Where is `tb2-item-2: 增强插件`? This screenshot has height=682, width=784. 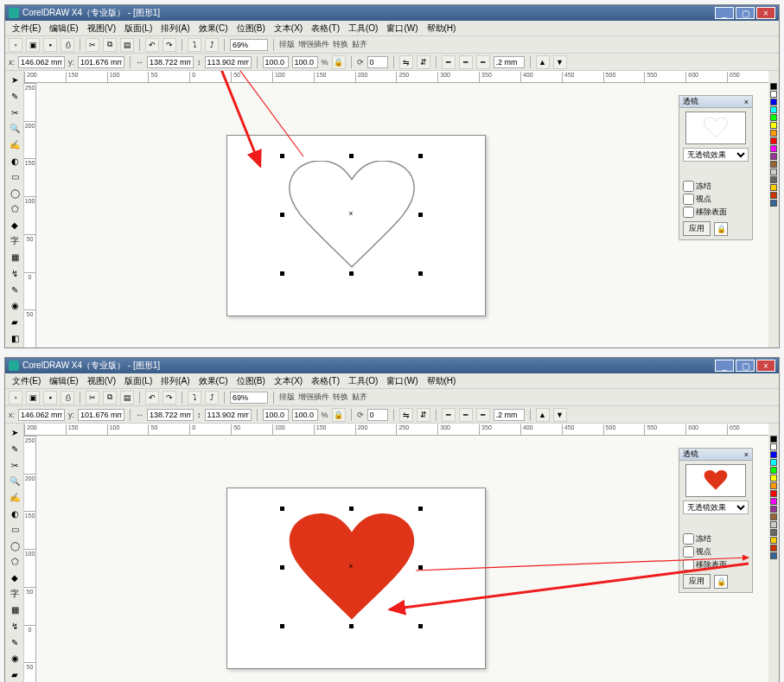 tb2-item-2: 增强插件 is located at coordinates (314, 398).